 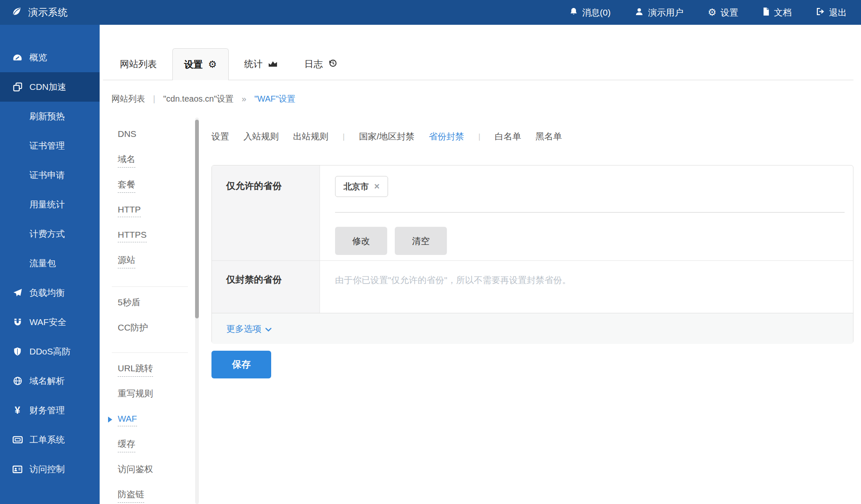 I want to click on sidebar-item-access-control: 访问控制, so click(x=50, y=469).